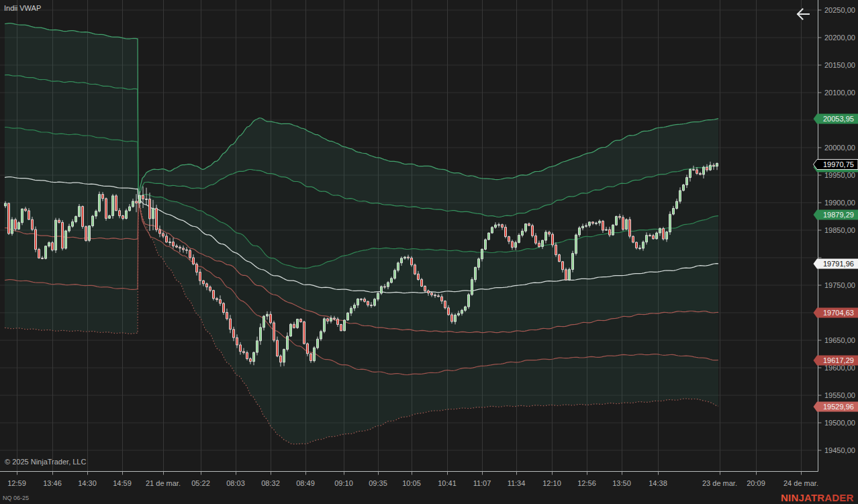 The image size is (858, 504). Describe the element at coordinates (344, 483) in the screenshot. I see `svg-text: 09:10` at that location.